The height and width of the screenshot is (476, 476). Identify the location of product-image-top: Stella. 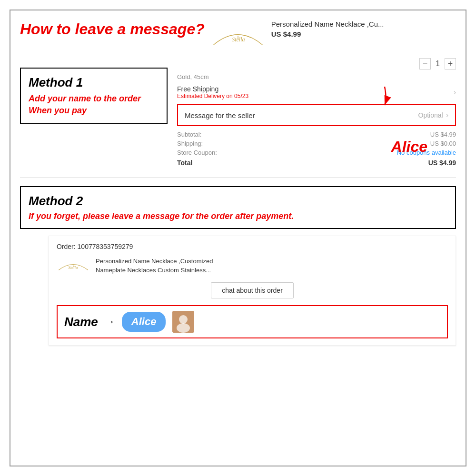
(238, 37).